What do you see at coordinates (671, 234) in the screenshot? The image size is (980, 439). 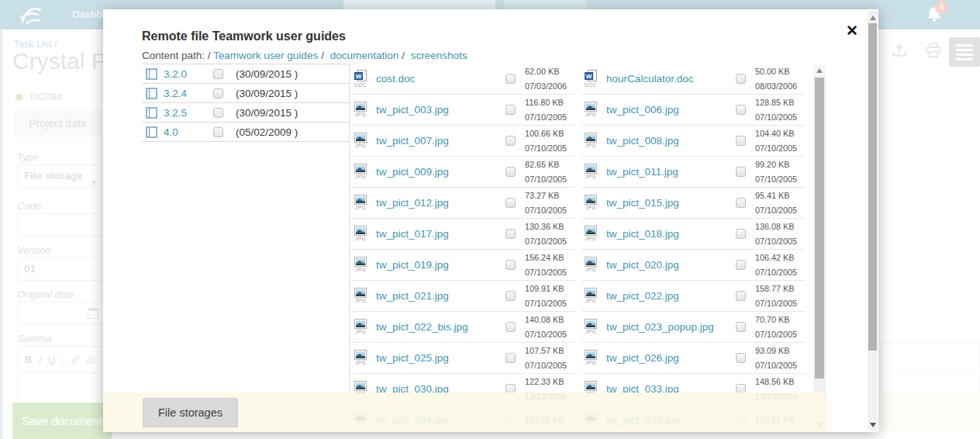 I see `file-link: tw_pict_018.jpg` at bounding box center [671, 234].